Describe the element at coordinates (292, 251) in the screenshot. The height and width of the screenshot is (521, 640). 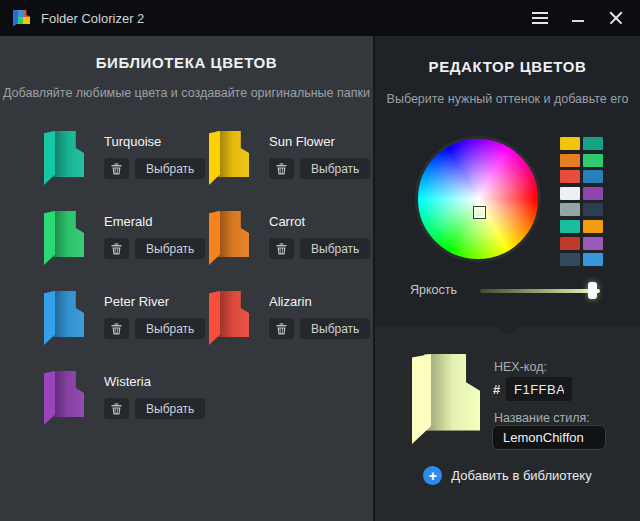
I see `library-item: Carrot Выбрать` at that location.